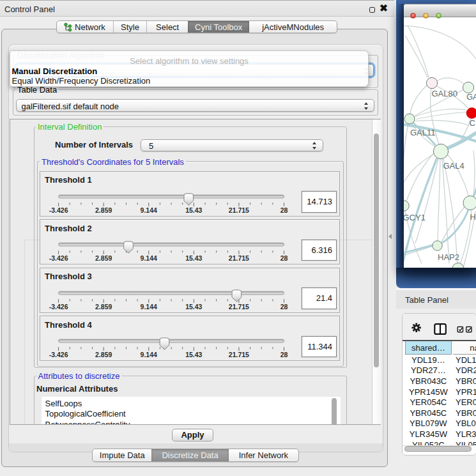  I want to click on svg-text: C, so click(473, 123).